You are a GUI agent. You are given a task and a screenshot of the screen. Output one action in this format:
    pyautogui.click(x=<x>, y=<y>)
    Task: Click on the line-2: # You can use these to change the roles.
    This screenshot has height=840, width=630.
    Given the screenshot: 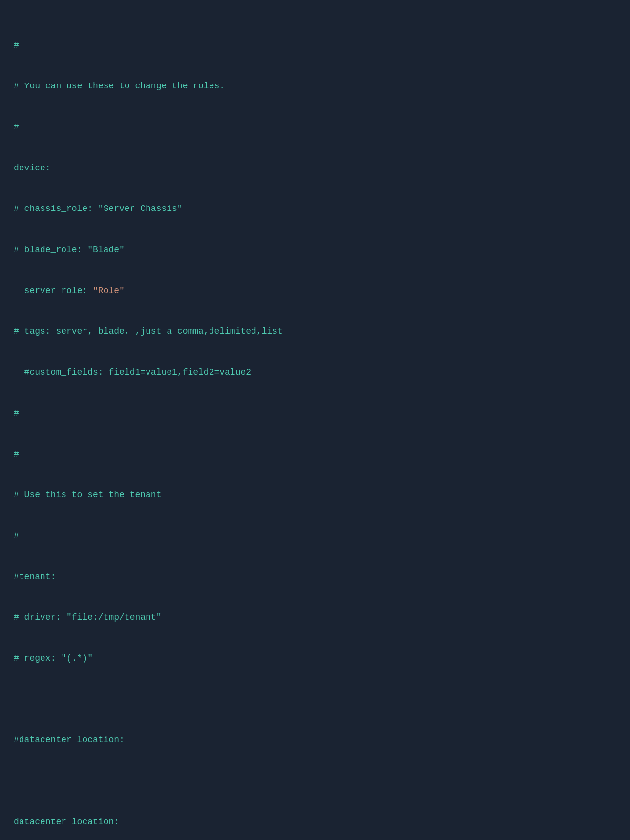 What is the action you would take?
    pyautogui.click(x=315, y=86)
    